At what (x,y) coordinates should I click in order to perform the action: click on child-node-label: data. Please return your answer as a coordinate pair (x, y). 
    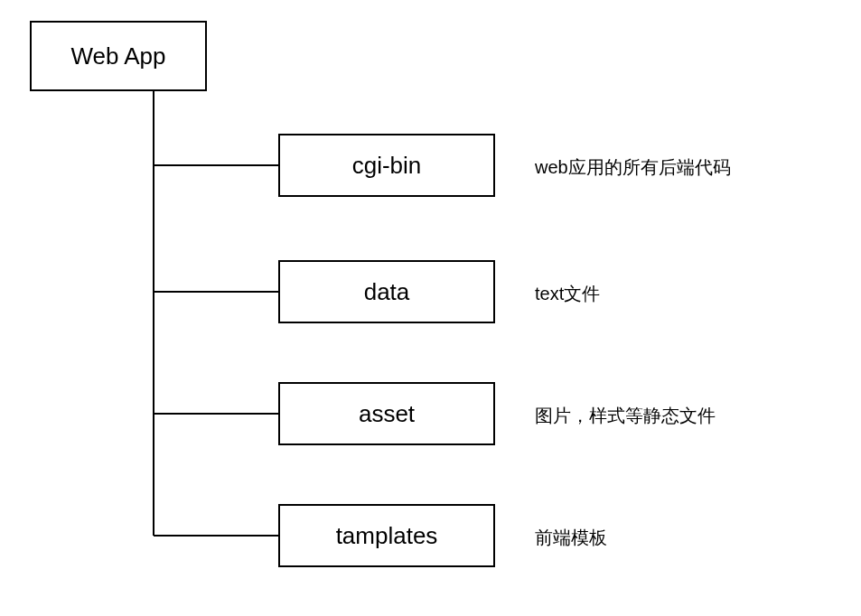
    Looking at the image, I should click on (387, 293).